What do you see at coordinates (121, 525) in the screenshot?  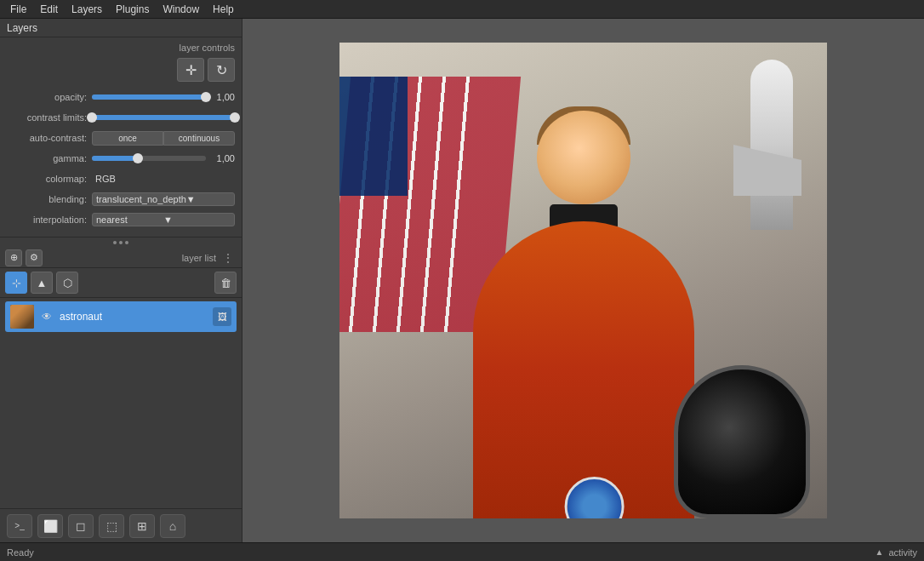 I see `bottom-toolbar: >_ ⬜ ◻ ⬚ ⊞ ⌂` at bounding box center [121, 525].